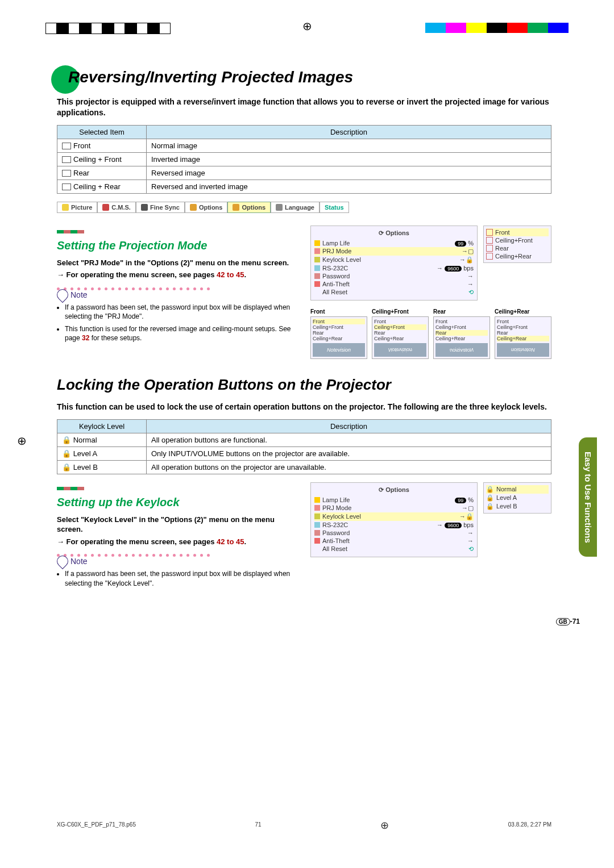 This screenshot has height=868, width=614. I want to click on table-row: 🔒 Normal All operation buttons are funct…, so click(305, 440).